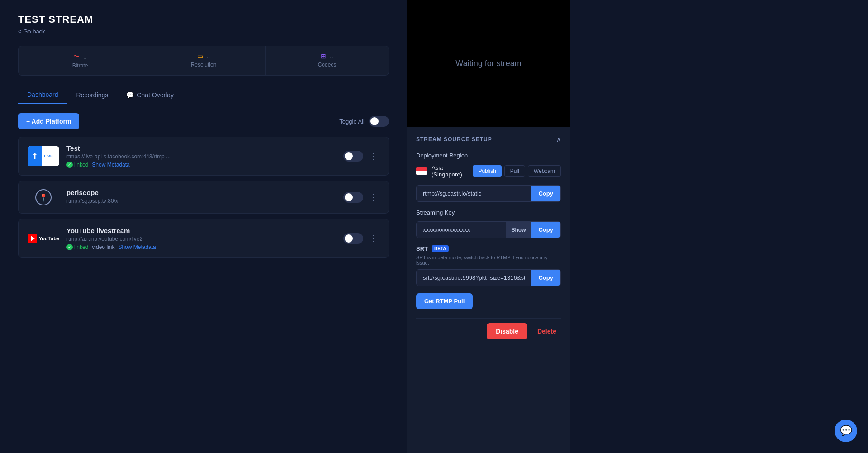  I want to click on bitrate-label: Bitrate, so click(81, 66).